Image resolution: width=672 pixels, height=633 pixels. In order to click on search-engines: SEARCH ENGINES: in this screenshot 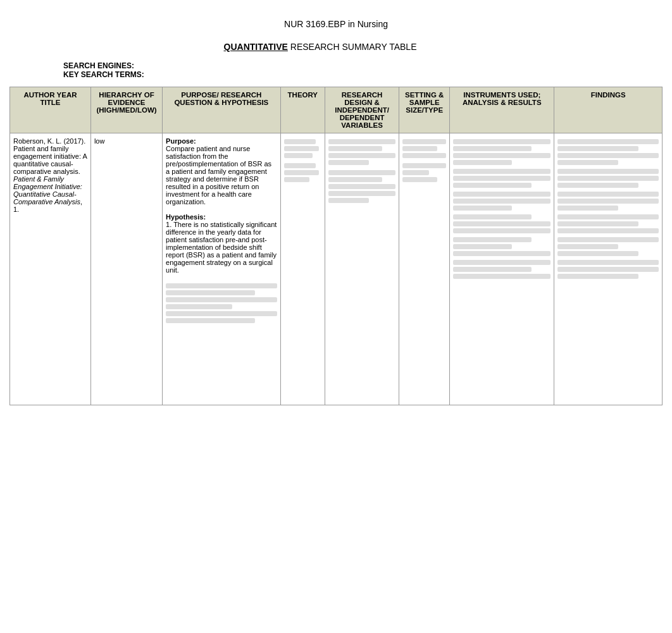, I will do `click(363, 66)`.